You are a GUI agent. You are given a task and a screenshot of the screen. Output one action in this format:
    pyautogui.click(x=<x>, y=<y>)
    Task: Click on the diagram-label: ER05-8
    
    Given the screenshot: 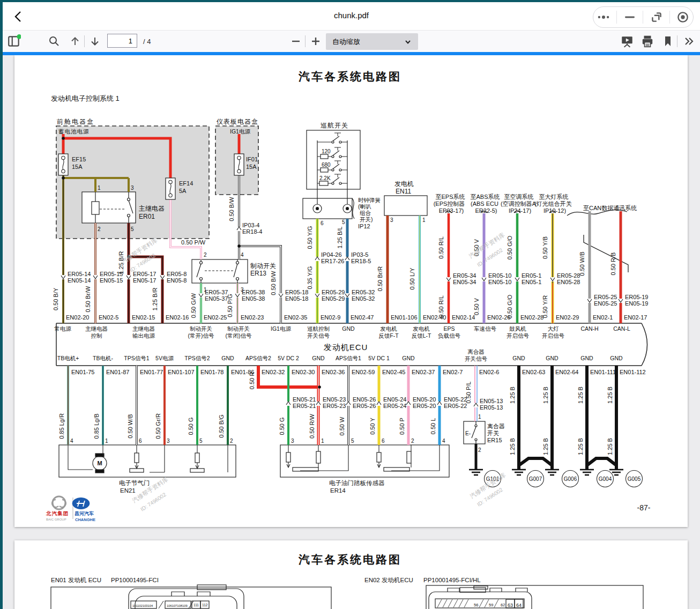 What is the action you would take?
    pyautogui.click(x=177, y=274)
    